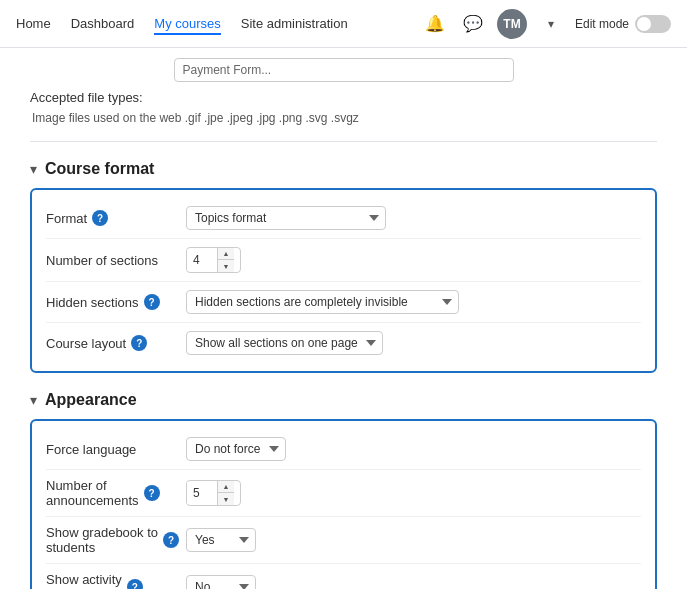 This screenshot has height=589, width=687. Describe the element at coordinates (226, 266) in the screenshot. I see `num-sections-down: ▼` at that location.